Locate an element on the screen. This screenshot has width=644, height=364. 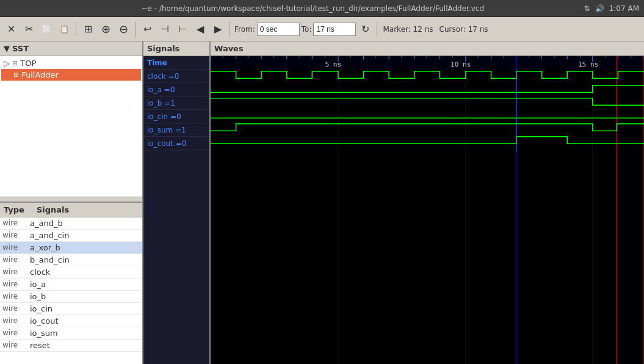
toolbar-nav-group: ↩ ⊣ ⊢ ◀ ▶ is located at coordinates (183, 29).